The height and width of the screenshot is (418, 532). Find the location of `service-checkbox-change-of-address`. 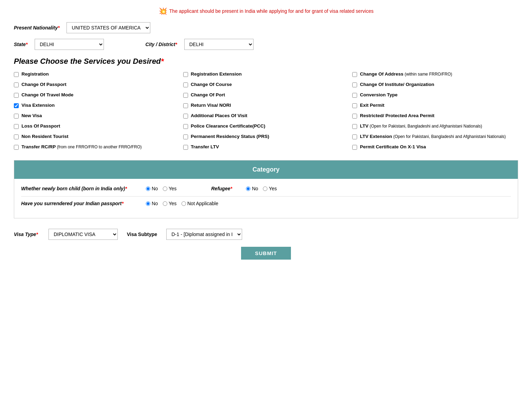

service-checkbox-change-of-address is located at coordinates (355, 75).